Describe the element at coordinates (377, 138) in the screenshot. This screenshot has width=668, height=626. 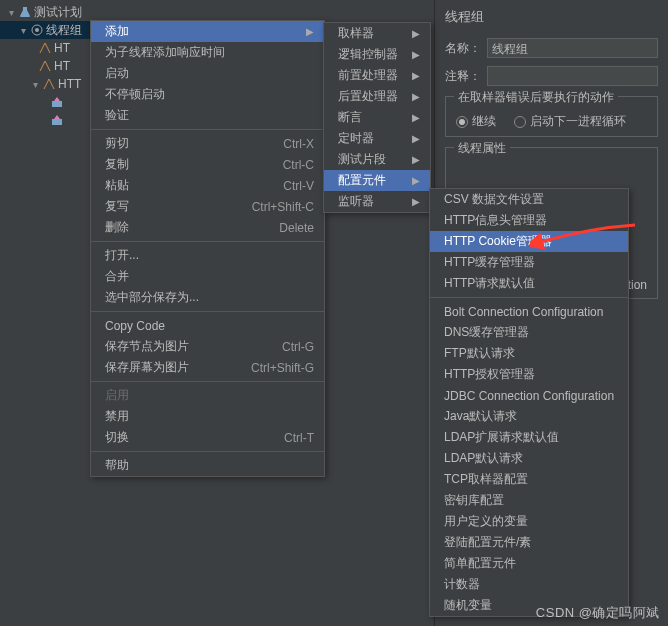
I see `menu-item: 定时器▶` at that location.